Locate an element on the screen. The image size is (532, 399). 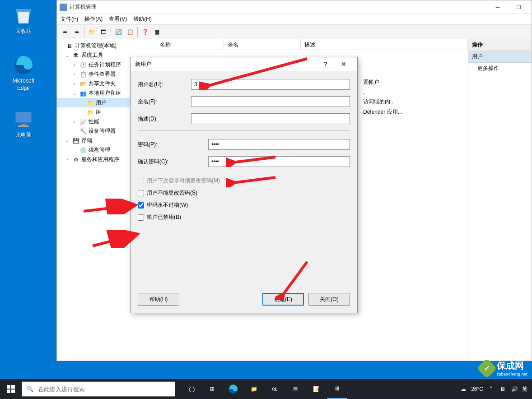
recycle-bin-icon is located at coordinates (23, 15).